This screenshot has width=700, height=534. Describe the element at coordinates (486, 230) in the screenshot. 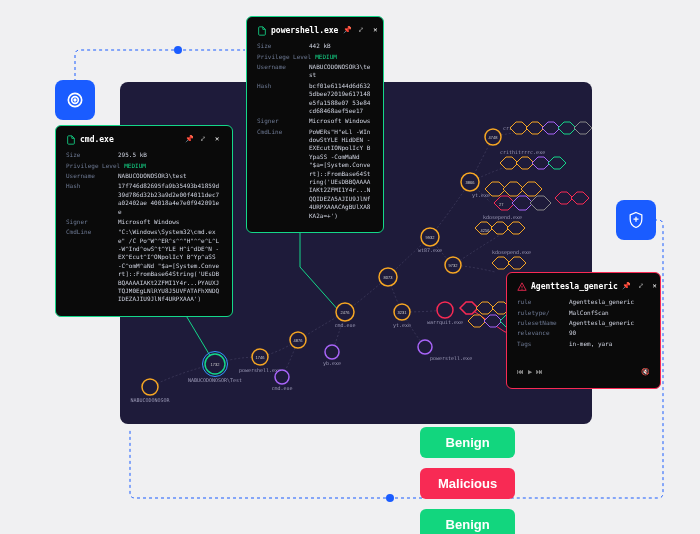

I see `svg-text: 4256` at that location.